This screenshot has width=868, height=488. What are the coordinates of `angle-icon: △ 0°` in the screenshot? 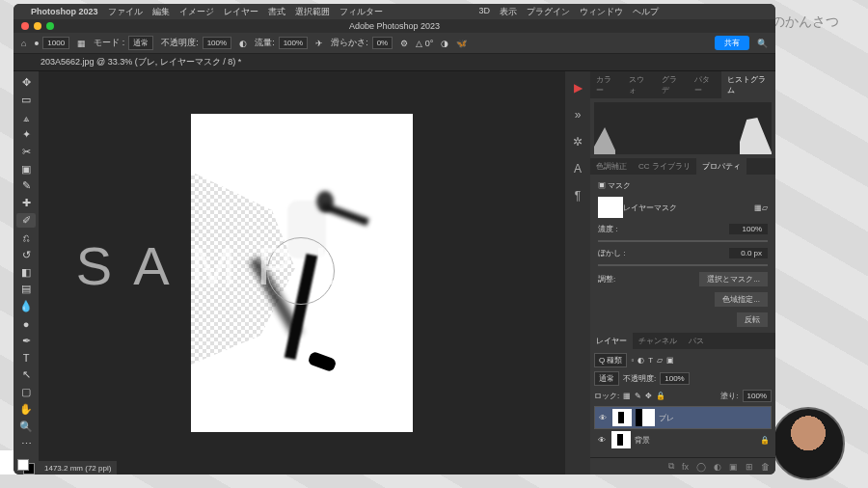 It's located at (424, 43).